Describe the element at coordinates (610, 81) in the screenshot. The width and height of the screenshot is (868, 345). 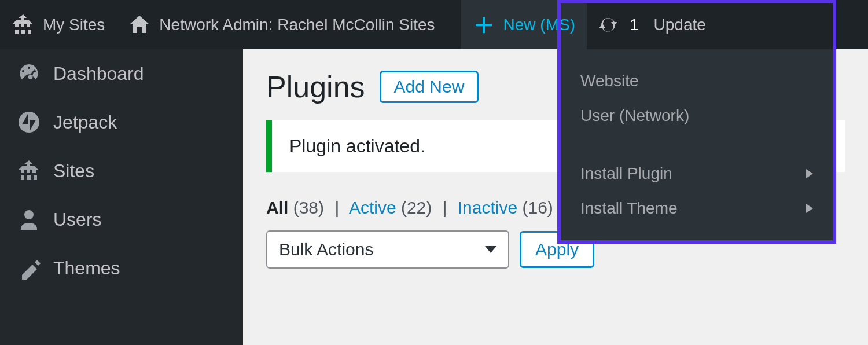
I see `dropdown-item-label: Website` at that location.